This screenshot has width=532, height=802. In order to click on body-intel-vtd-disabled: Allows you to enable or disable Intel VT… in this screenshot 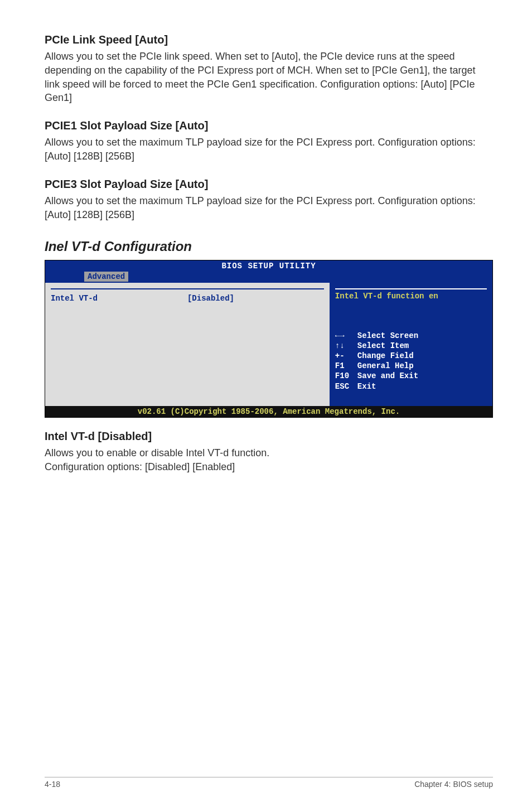, I will do `click(269, 460)`.